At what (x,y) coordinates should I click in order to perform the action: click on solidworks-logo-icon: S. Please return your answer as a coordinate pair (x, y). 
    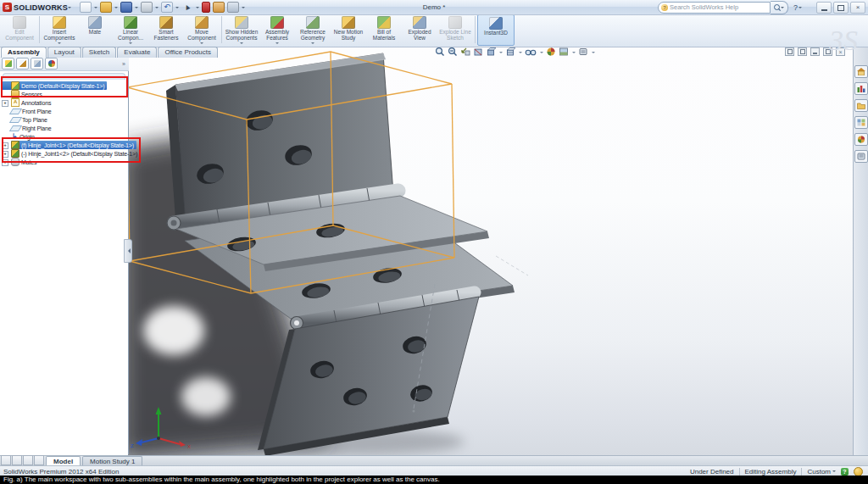
    Looking at the image, I should click on (7, 7).